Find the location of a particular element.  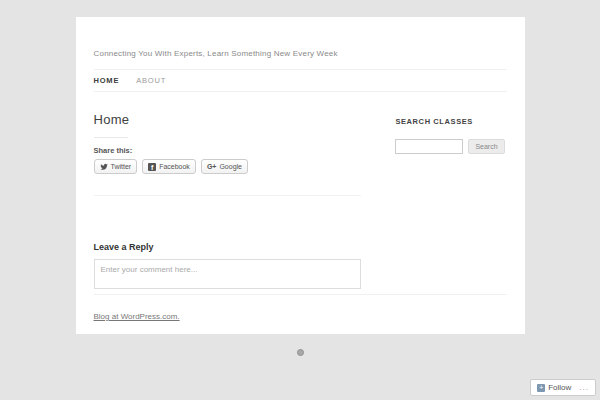

comment-input is located at coordinates (228, 274).